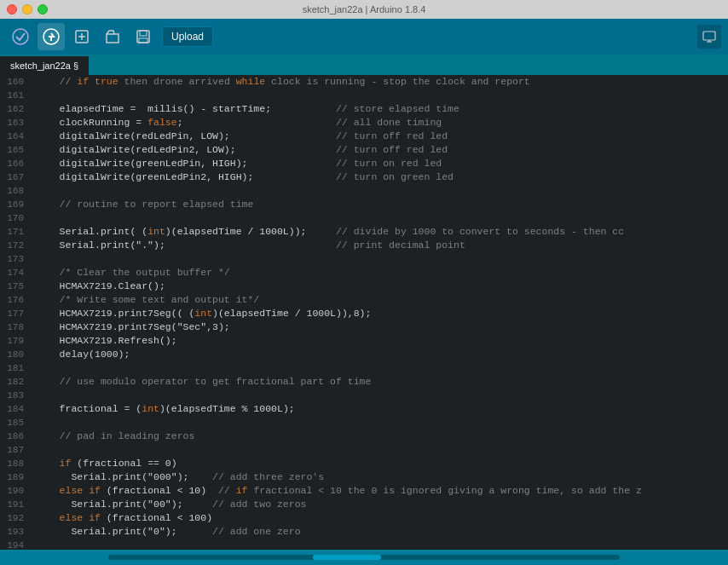 The height and width of the screenshot is (565, 728). I want to click on line-number: 181, so click(16, 368).